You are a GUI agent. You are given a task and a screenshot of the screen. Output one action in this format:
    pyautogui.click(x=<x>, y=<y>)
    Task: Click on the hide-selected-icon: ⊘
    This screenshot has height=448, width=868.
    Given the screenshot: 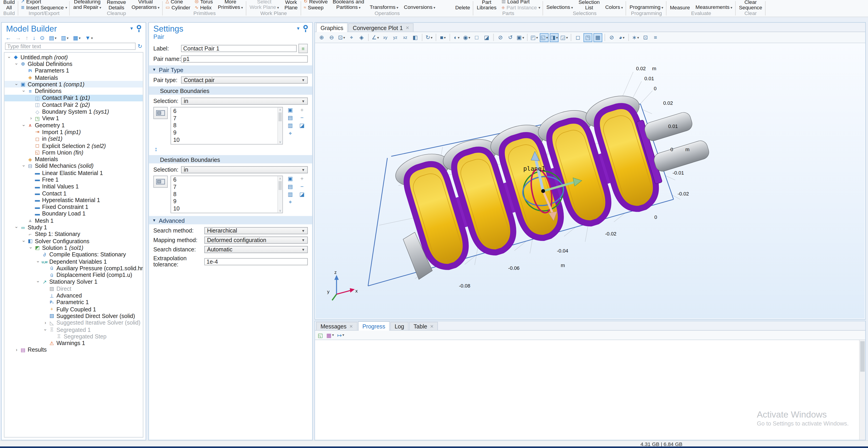 What is the action you would take?
    pyautogui.click(x=500, y=37)
    